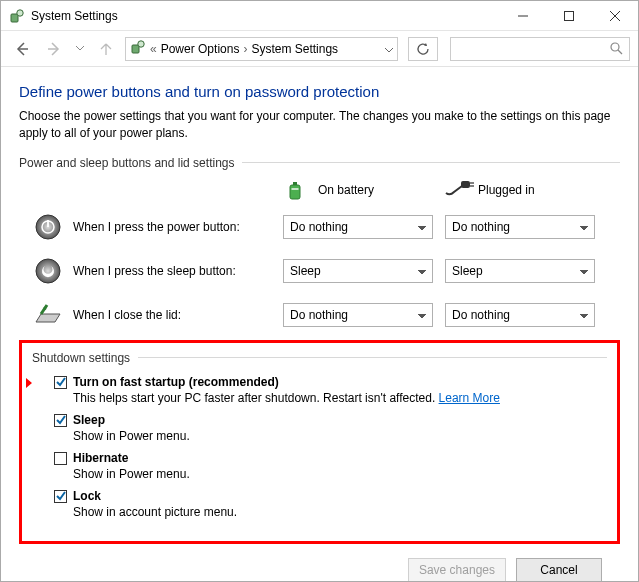  Describe the element at coordinates (320, 315) in the screenshot. I see `row-lid: When I close the lid: Do nothing Do noth…` at that location.